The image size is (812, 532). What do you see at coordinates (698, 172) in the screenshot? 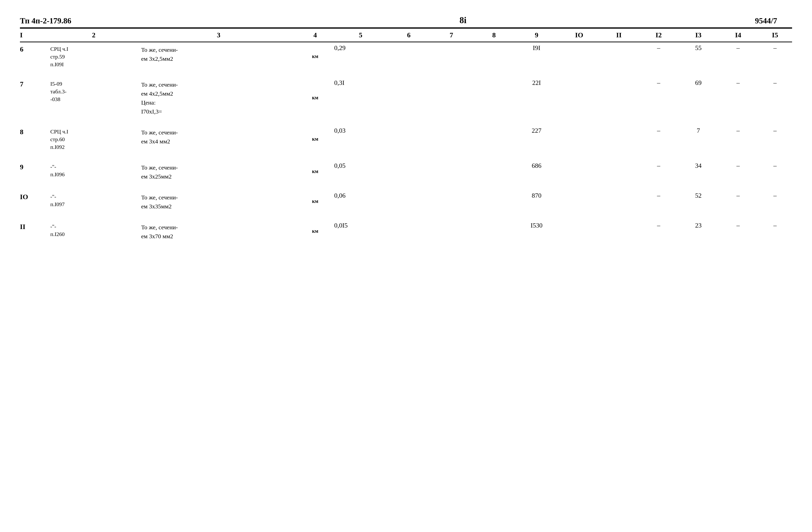
I see `cell-row4-col13: 34` at bounding box center [698, 172].